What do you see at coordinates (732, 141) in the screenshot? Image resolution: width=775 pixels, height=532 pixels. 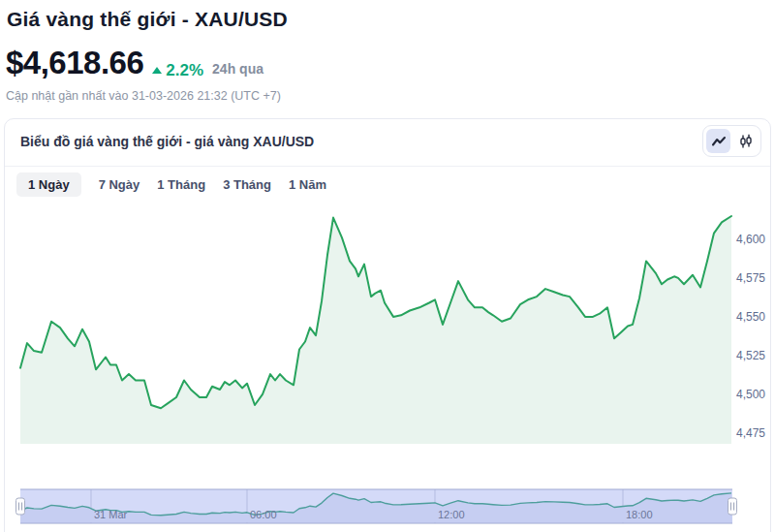 I see `chart-type-toggle` at bounding box center [732, 141].